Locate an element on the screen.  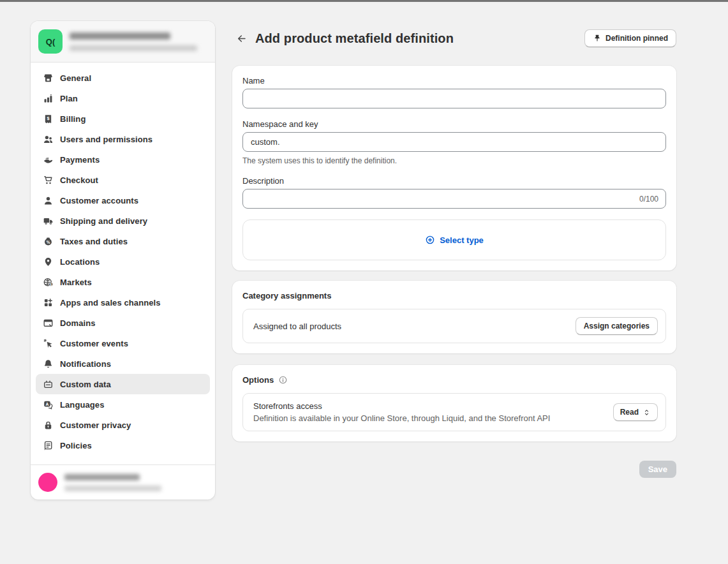
namespace-label: Namespace and key is located at coordinates (454, 124).